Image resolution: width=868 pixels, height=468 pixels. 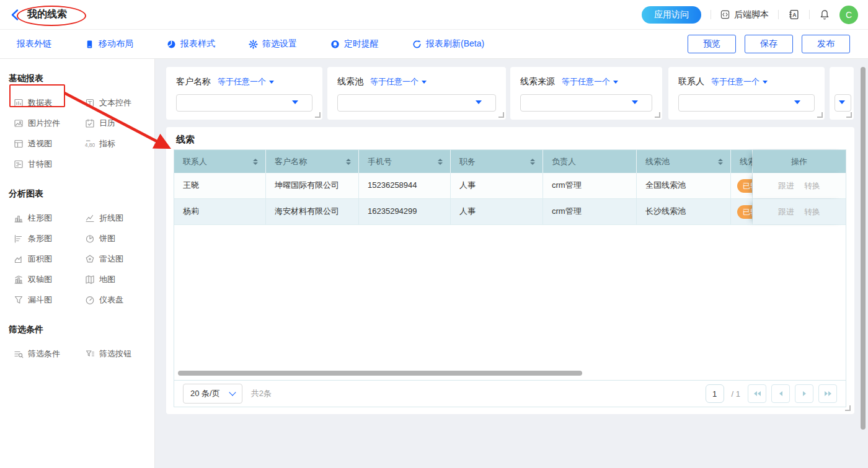 I want to click on sidebar-item-pie-chart: 饼图, so click(x=114, y=238).